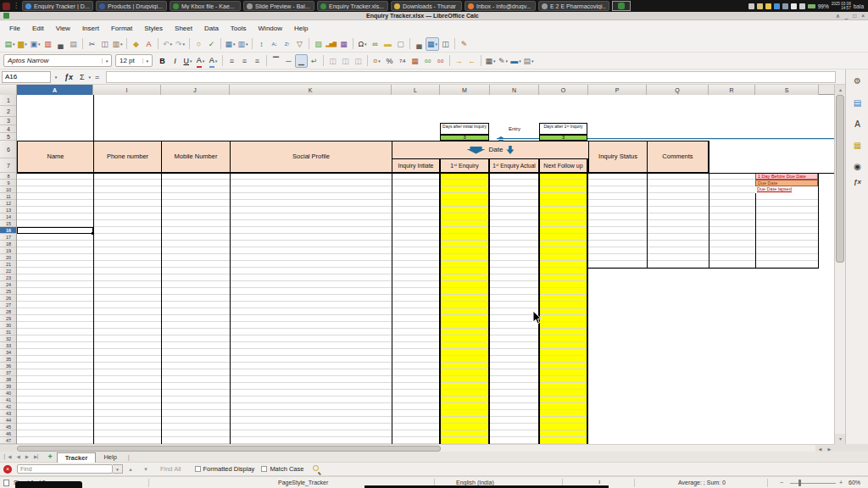  What do you see at coordinates (8, 325) in the screenshot?
I see `row-header-30: 30` at bounding box center [8, 325].